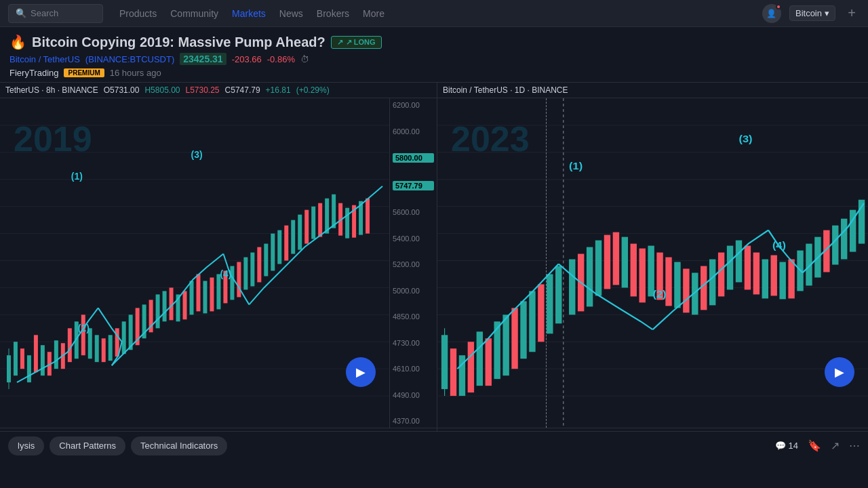 This screenshot has width=868, height=488. What do you see at coordinates (130, 60) in the screenshot?
I see `ticker-symbol: (BINANCE:BTCUSDT)` at bounding box center [130, 60].